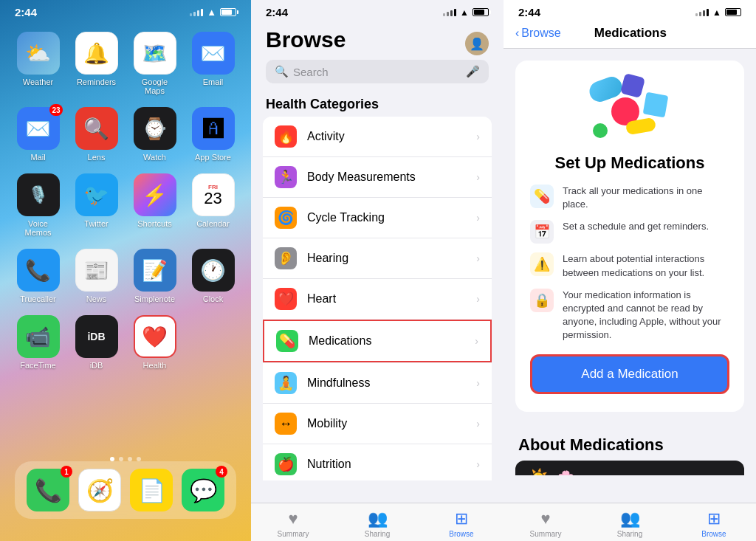 This screenshot has width=756, height=541. I want to click on app-reminders-icon: 🔔, so click(97, 53).